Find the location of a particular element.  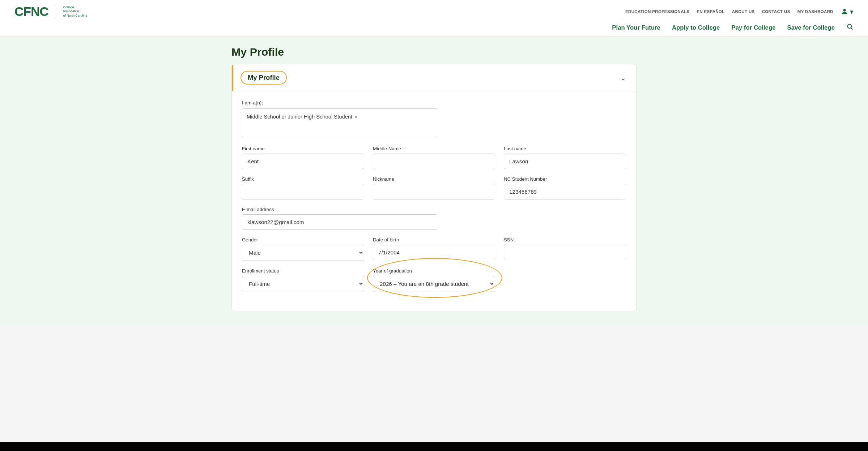

middle-name-field: Middle Name is located at coordinates (434, 158).